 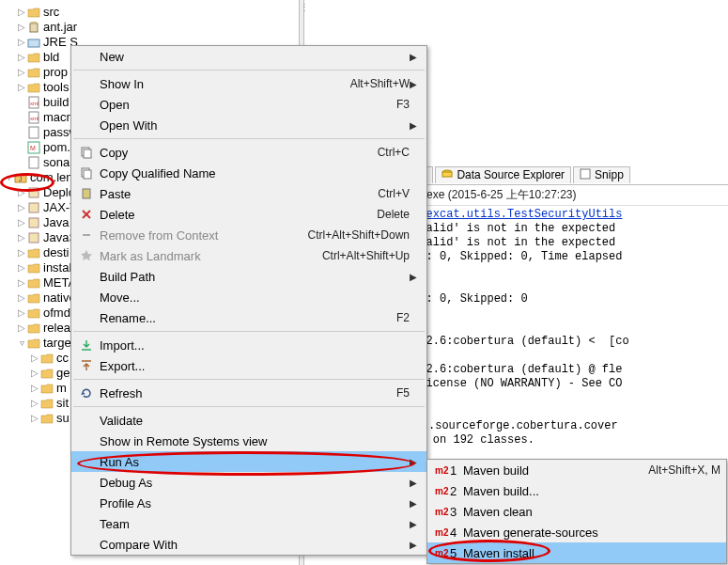 What do you see at coordinates (150, 27) in the screenshot?
I see `tree-item: ▷ant.jar` at bounding box center [150, 27].